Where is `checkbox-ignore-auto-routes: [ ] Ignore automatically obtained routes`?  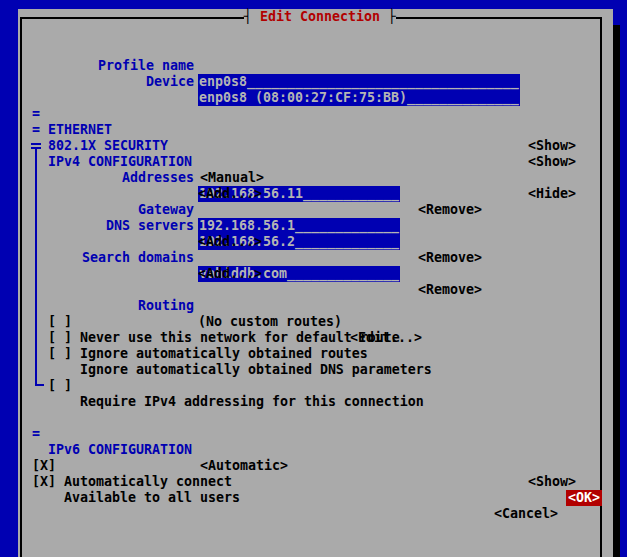 checkbox-ignore-auto-routes: [ ] Ignore automatically obtained routes is located at coordinates (314, 322).